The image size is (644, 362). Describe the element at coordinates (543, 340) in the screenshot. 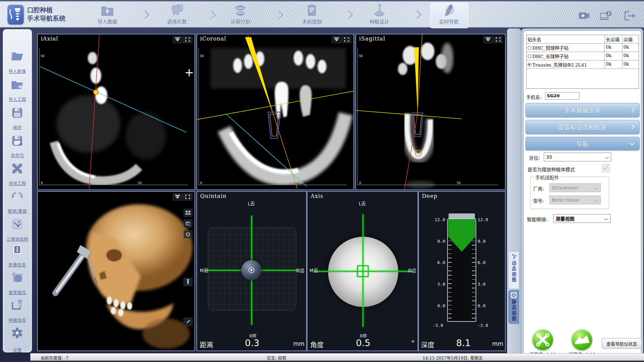

I see `calibration-tool-icon` at that location.